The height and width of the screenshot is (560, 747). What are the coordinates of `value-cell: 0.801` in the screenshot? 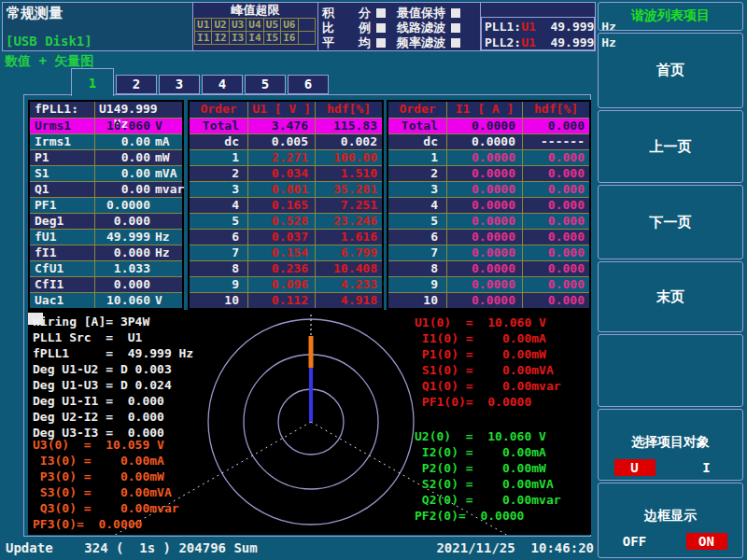 It's located at (281, 189).